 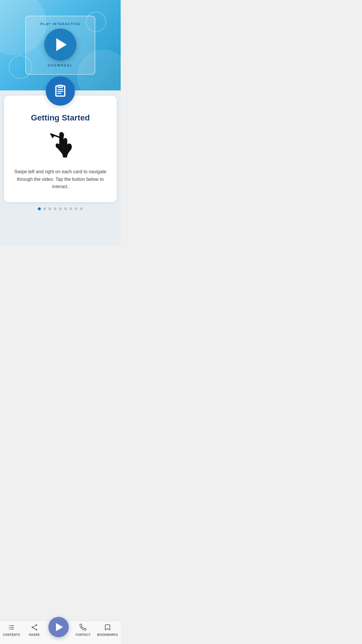 What do you see at coordinates (60, 208) in the screenshot?
I see `pagination-dots` at bounding box center [60, 208].